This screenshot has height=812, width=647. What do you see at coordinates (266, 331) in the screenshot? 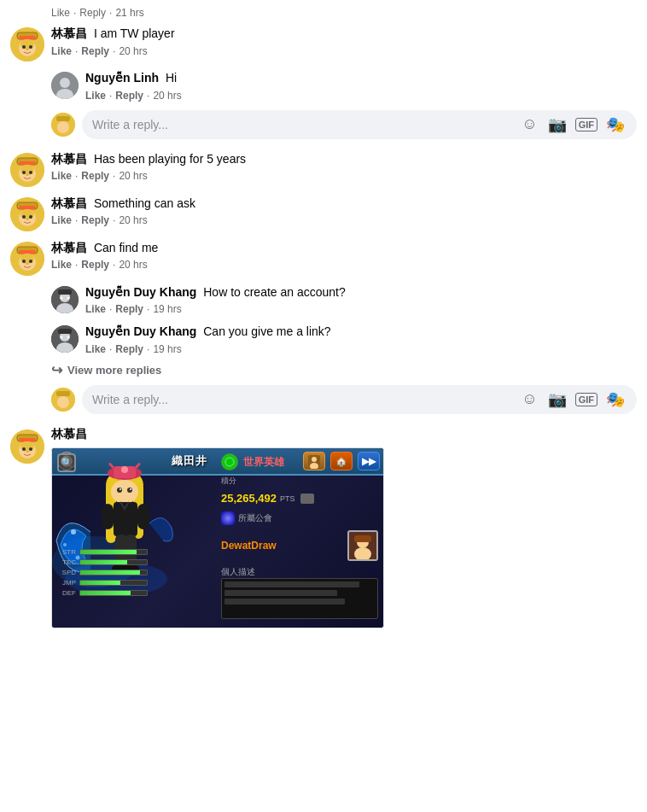
I see `reply-message: Can you give me a link?` at bounding box center [266, 331].